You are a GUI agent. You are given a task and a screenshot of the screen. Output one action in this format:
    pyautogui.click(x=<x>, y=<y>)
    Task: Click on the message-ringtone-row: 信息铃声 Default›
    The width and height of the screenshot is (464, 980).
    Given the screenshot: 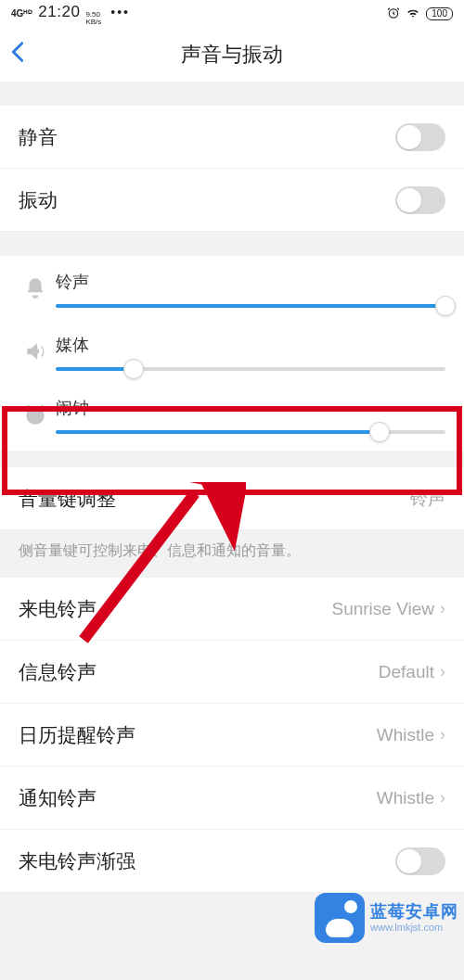 What is the action you would take?
    pyautogui.click(x=232, y=672)
    